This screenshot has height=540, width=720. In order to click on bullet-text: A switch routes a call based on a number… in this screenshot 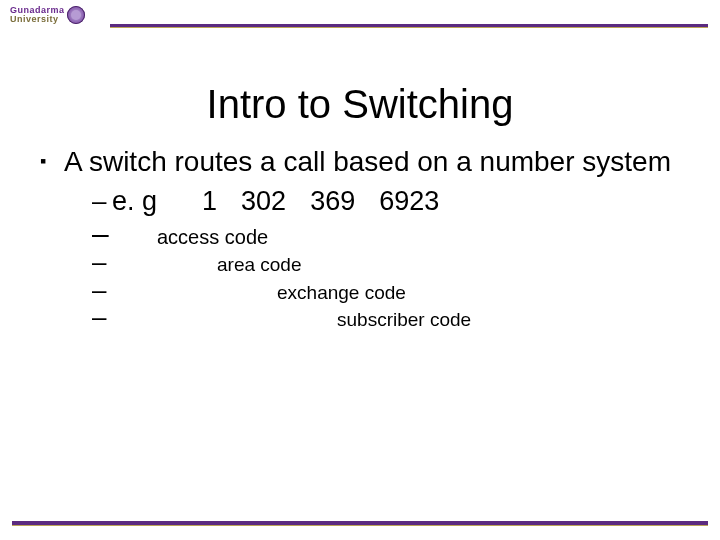, I will do `click(377, 162)`.